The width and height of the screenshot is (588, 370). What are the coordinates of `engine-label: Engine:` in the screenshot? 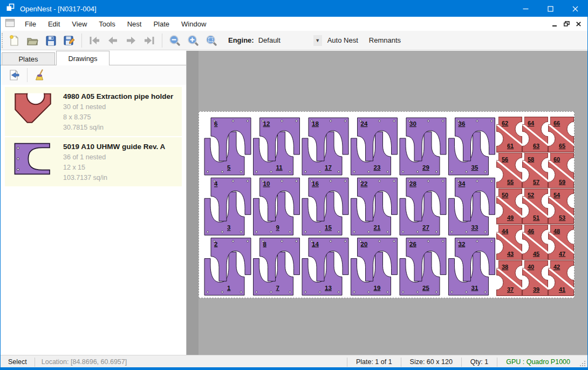 It's located at (241, 40).